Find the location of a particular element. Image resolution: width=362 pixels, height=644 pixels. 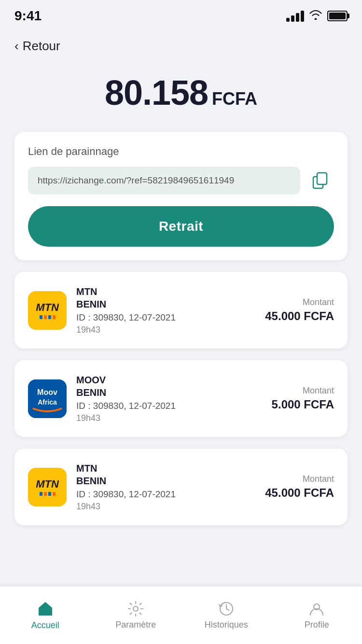

profile-icon is located at coordinates (317, 609).